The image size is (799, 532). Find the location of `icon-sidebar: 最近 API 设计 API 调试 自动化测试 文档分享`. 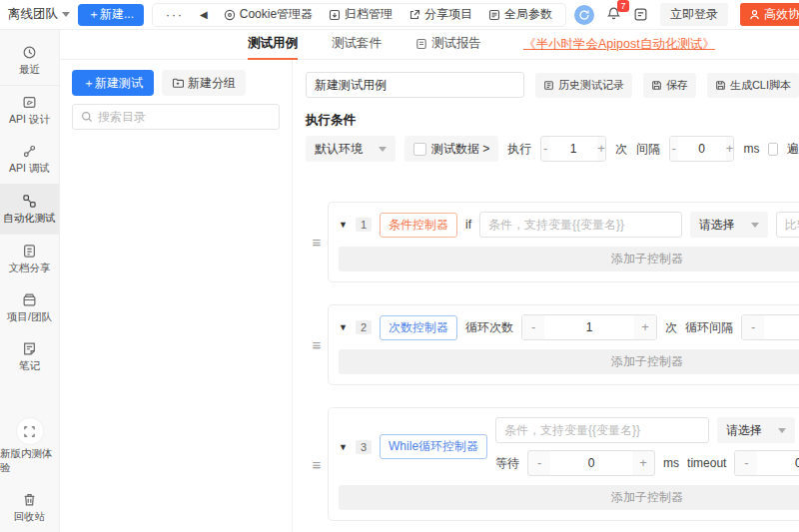

icon-sidebar: 最近 API 设计 API 调试 自动化测试 文档分享 is located at coordinates (30, 281).